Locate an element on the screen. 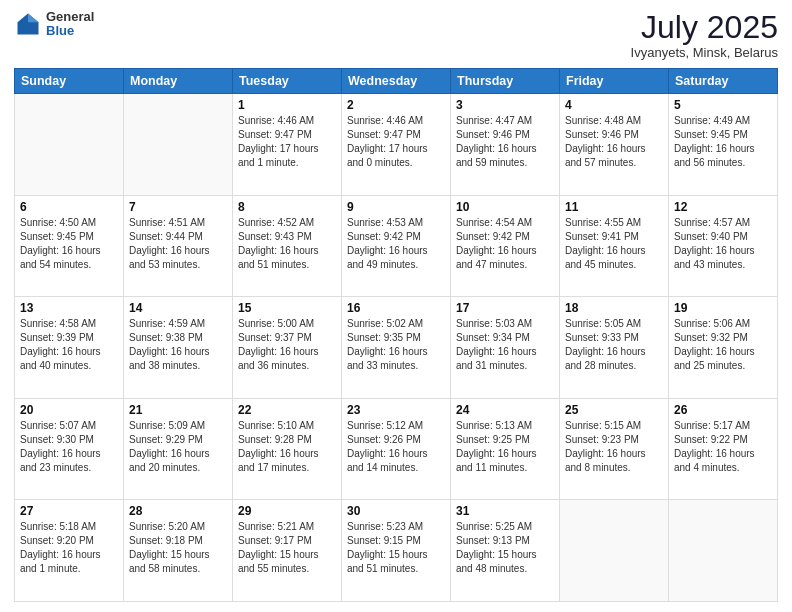 This screenshot has width=792, height=612. table-cell: 16Sunrise: 5:02 AM Sunset: 9:35 PM Dayli… is located at coordinates (396, 348).